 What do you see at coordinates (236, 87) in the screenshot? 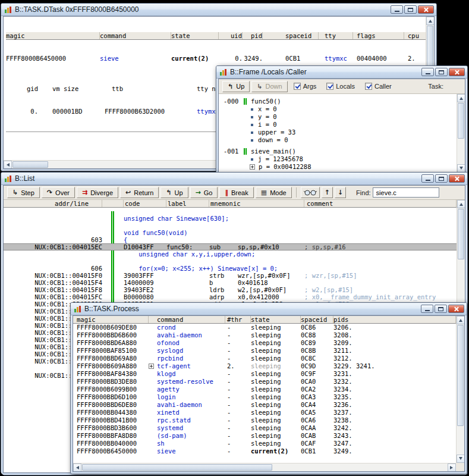
I see `frame-up-button: ↰ Up` at bounding box center [236, 87].